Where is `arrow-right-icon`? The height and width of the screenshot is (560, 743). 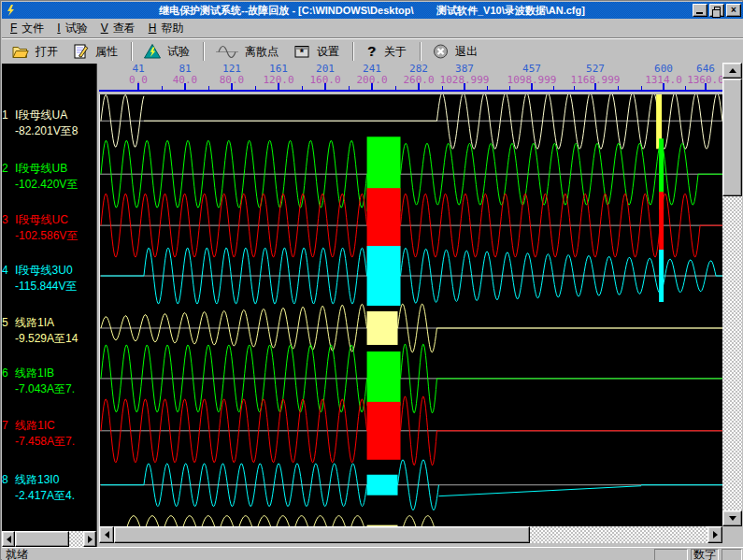 arrow-right-icon is located at coordinates (90, 539).